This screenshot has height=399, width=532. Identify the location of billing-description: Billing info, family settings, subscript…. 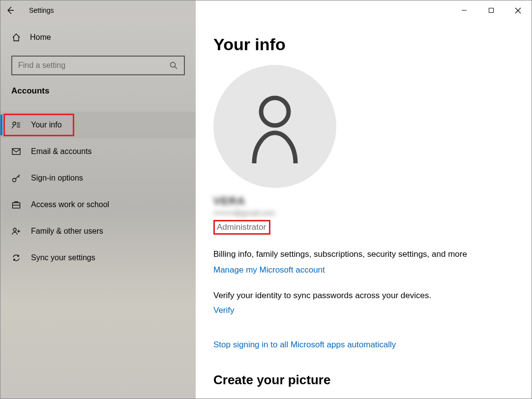
(364, 254).